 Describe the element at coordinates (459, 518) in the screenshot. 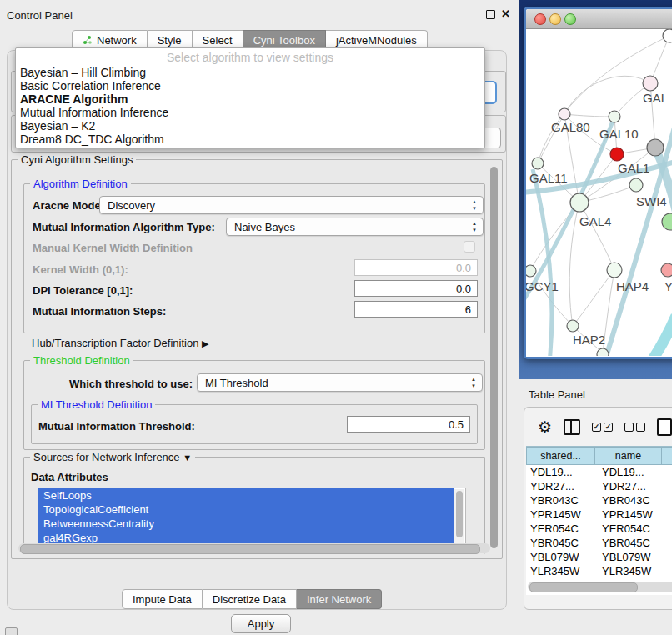

I see `list-vertical-scrollbar` at that location.